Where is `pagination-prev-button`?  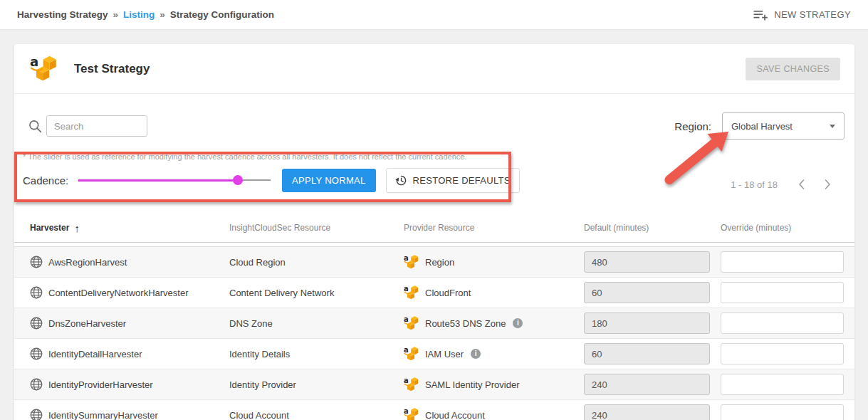 pagination-prev-button is located at coordinates (802, 184).